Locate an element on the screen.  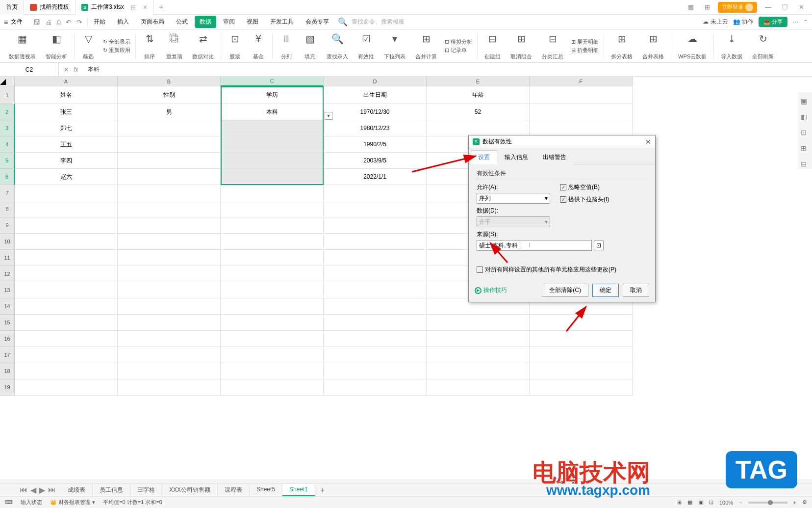
undo-icon: ↶ is located at coordinates (69, 22).